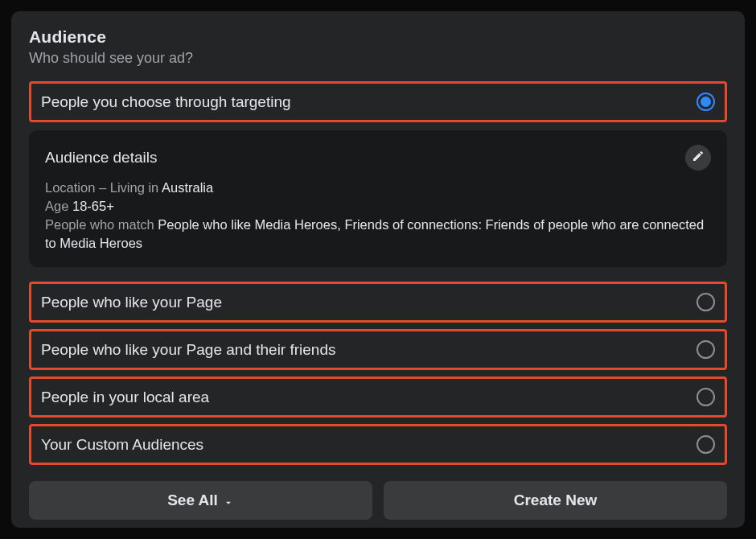  What do you see at coordinates (698, 158) in the screenshot?
I see `pencil-icon` at bounding box center [698, 158].